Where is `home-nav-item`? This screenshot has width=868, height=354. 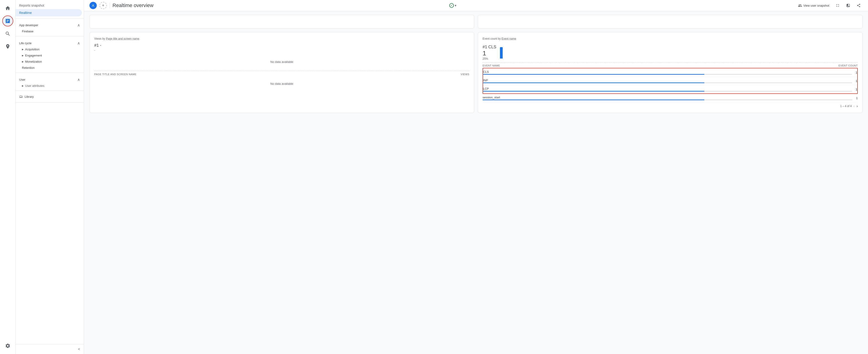
home-nav-item is located at coordinates (8, 8).